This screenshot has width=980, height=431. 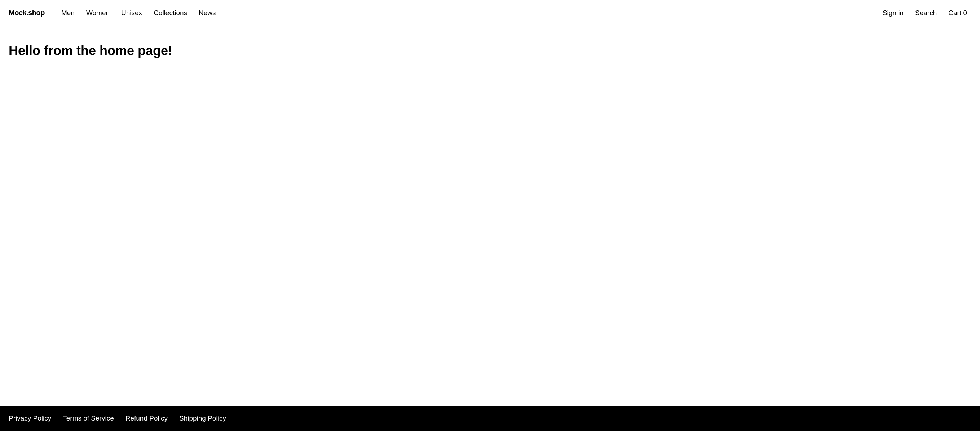 What do you see at coordinates (490, 418) in the screenshot?
I see `site-footer: Privacy PolicyTerms of ServiceRefund Pol…` at bounding box center [490, 418].